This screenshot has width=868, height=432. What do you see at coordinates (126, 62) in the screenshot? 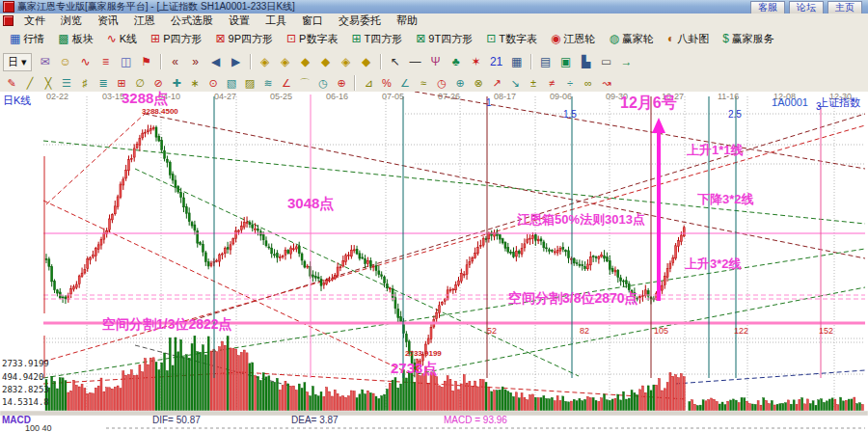
I see `note-icon: ◫` at bounding box center [126, 62].